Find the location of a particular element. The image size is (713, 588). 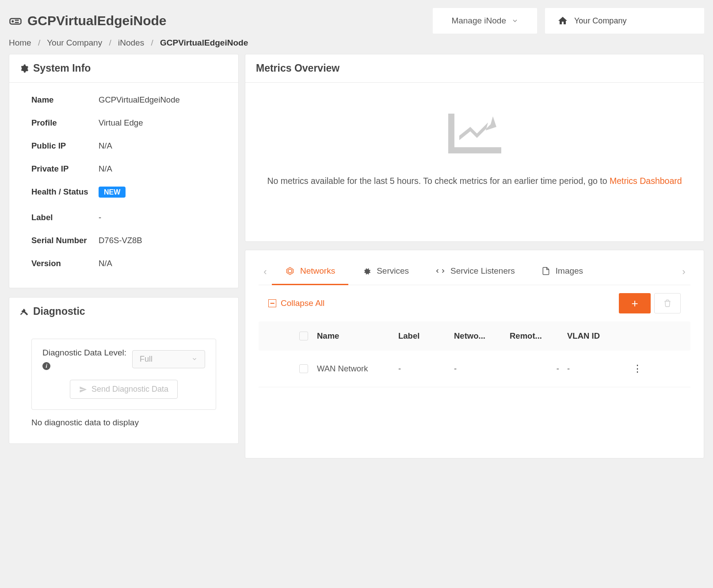

networks-table: Name Label Netwo... Remot... VLAN ID WAN… is located at coordinates (475, 355).